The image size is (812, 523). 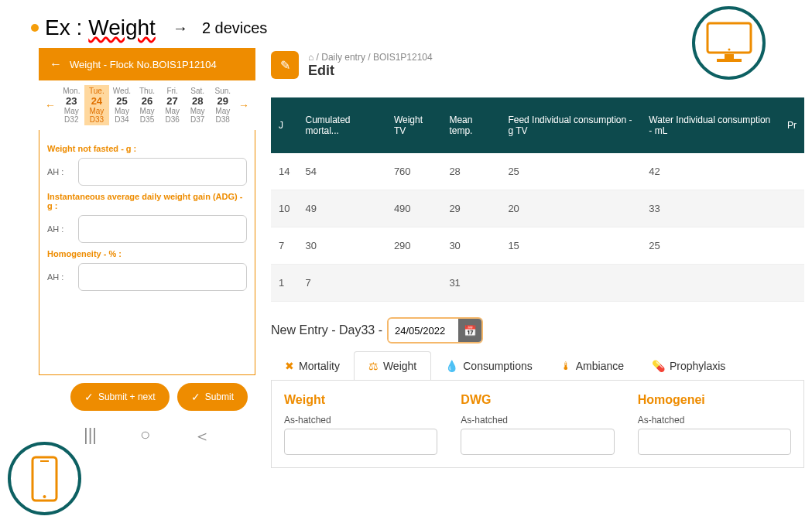 I want to click on weight-input, so click(x=163, y=172).